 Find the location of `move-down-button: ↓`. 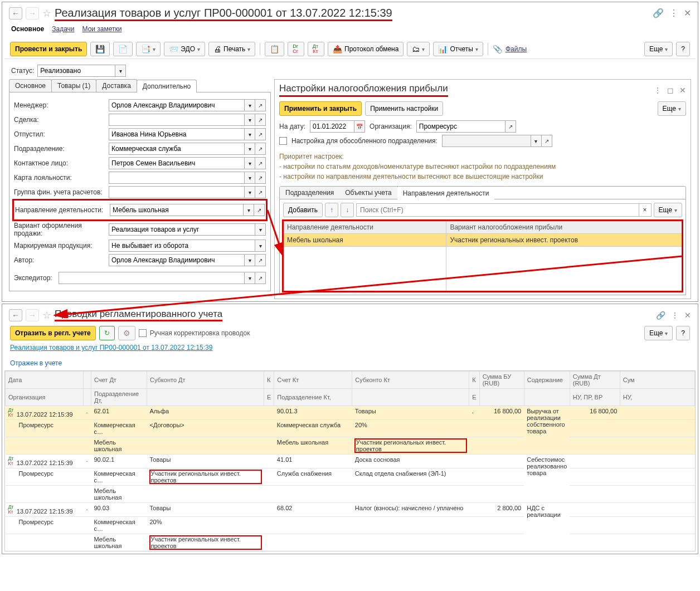

move-down-button: ↓ is located at coordinates (347, 210).